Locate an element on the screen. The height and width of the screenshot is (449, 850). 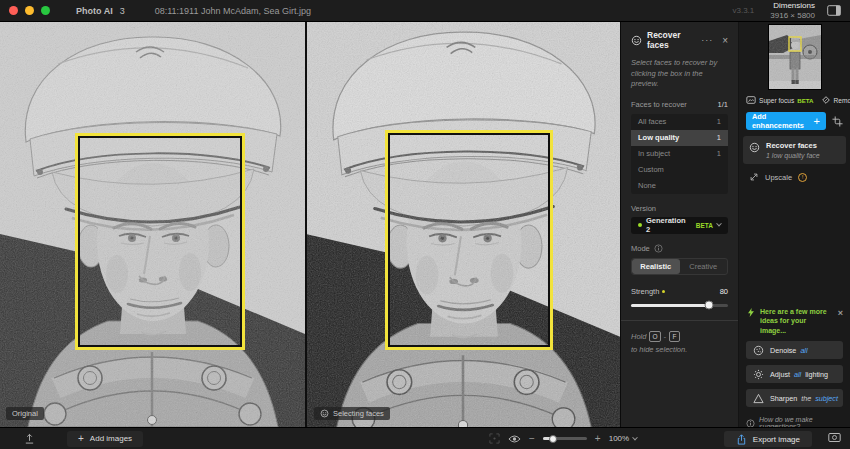
version-dropdown: Generation 2 BETA is located at coordinates (680, 226).